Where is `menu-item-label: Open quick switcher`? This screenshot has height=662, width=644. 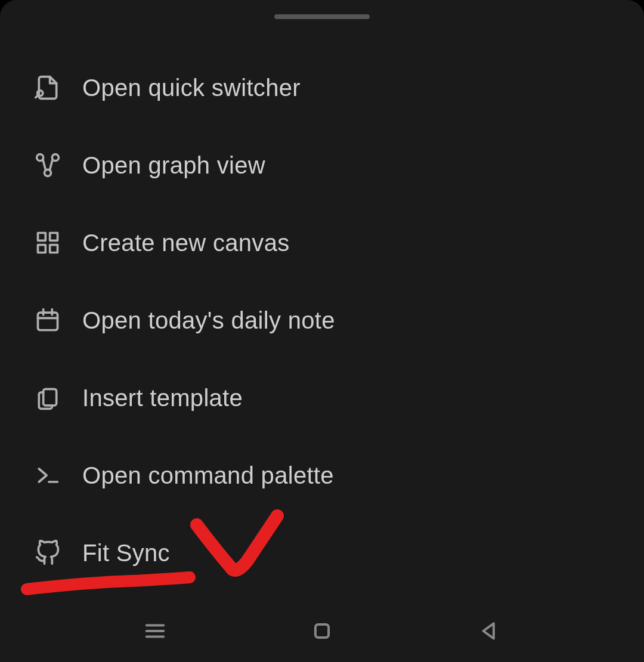 menu-item-label: Open quick switcher is located at coordinates (191, 88).